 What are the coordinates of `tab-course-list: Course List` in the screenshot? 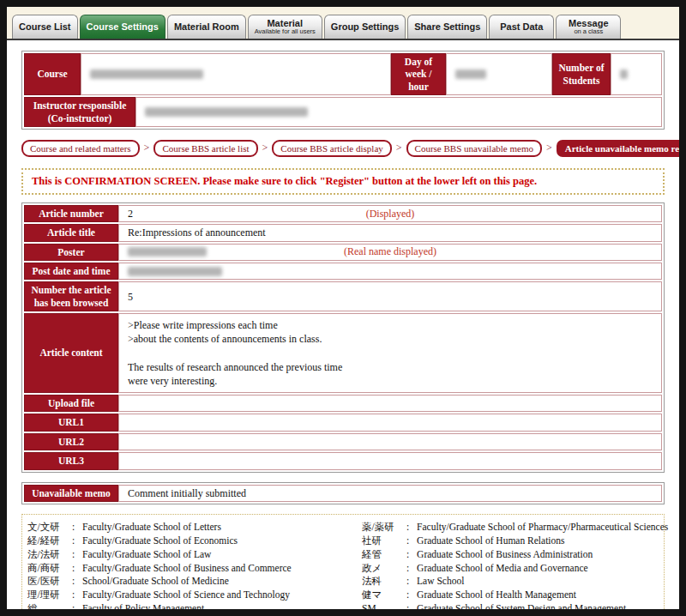 It's located at (45, 27).